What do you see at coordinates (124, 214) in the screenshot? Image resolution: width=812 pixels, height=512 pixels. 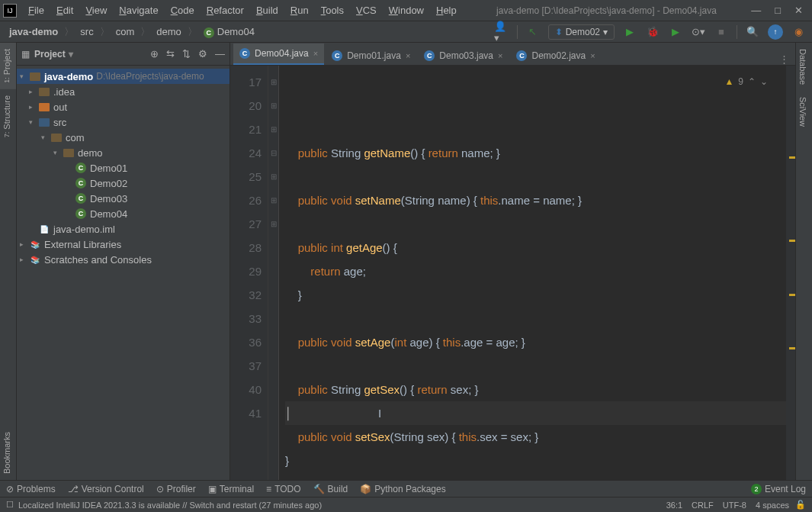 I see `tree-item: CDemo04` at bounding box center [124, 214].